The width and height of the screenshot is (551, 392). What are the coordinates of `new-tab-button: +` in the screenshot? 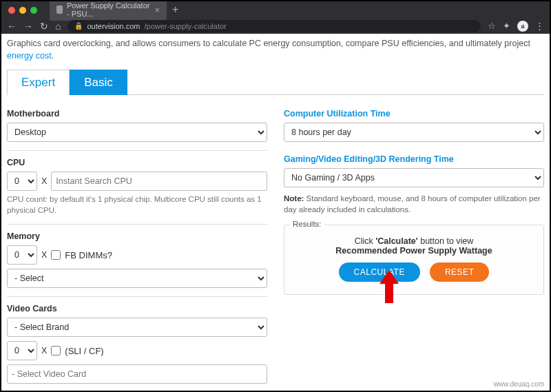 It's located at (175, 10).